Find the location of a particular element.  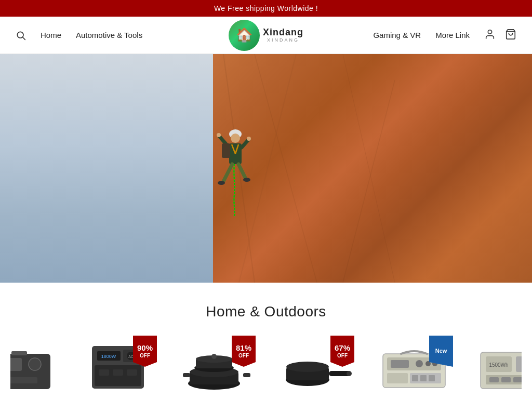

power-station-1-icon is located at coordinates (32, 371).